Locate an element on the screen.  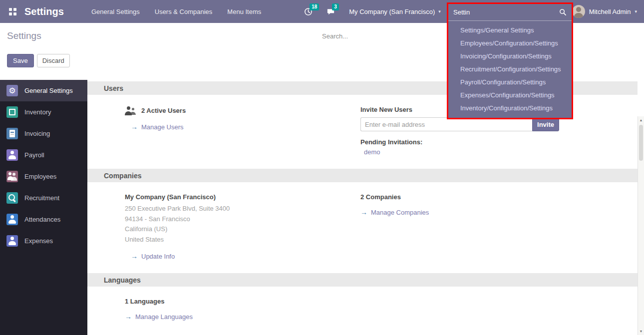
messages-badge: 3 is located at coordinates (335, 7).